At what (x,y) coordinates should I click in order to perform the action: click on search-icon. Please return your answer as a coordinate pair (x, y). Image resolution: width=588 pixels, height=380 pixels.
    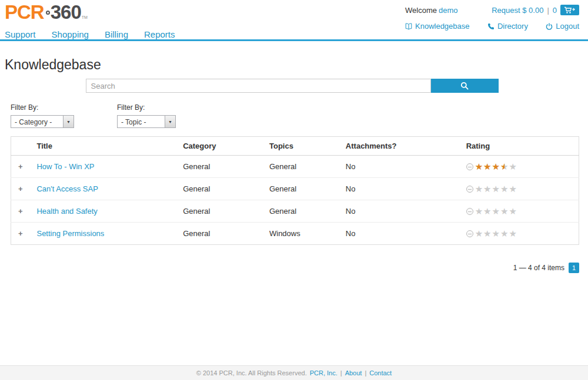
    Looking at the image, I should click on (465, 86).